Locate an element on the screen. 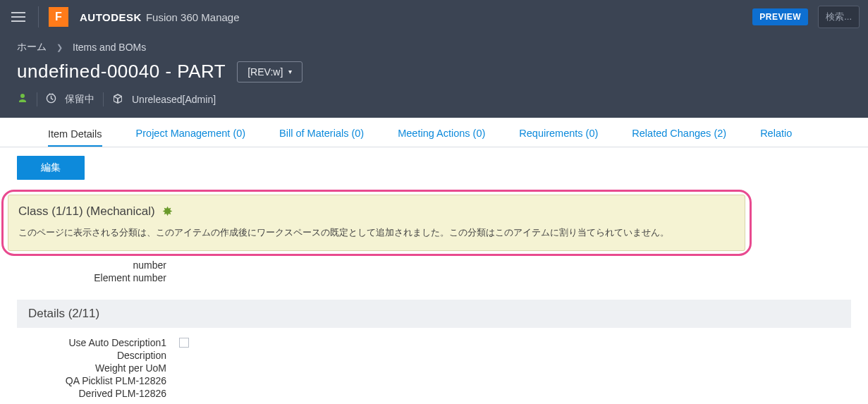 This screenshot has height=404, width=868. tab-relationships: Relatio is located at coordinates (776, 134).